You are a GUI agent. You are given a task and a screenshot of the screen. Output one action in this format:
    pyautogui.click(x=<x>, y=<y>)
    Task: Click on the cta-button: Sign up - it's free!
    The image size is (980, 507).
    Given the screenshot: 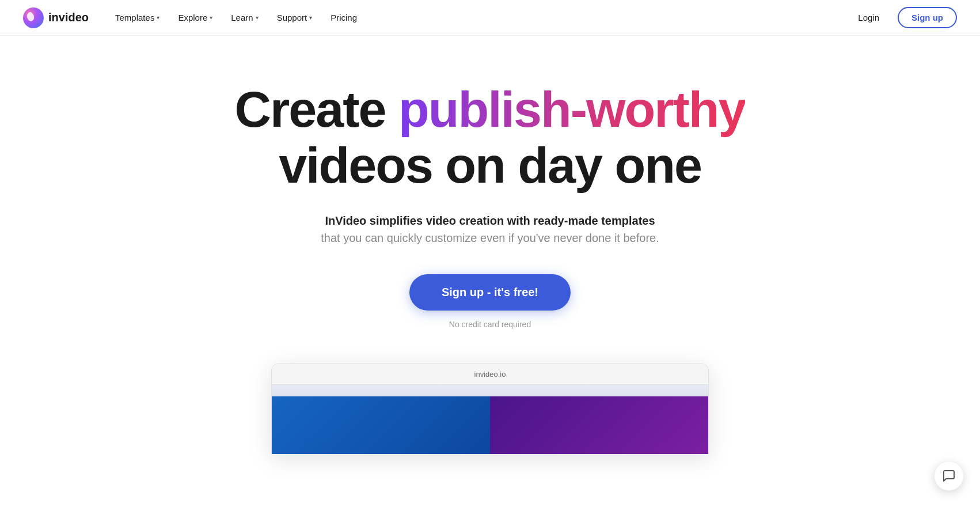 What is the action you would take?
    pyautogui.click(x=490, y=293)
    